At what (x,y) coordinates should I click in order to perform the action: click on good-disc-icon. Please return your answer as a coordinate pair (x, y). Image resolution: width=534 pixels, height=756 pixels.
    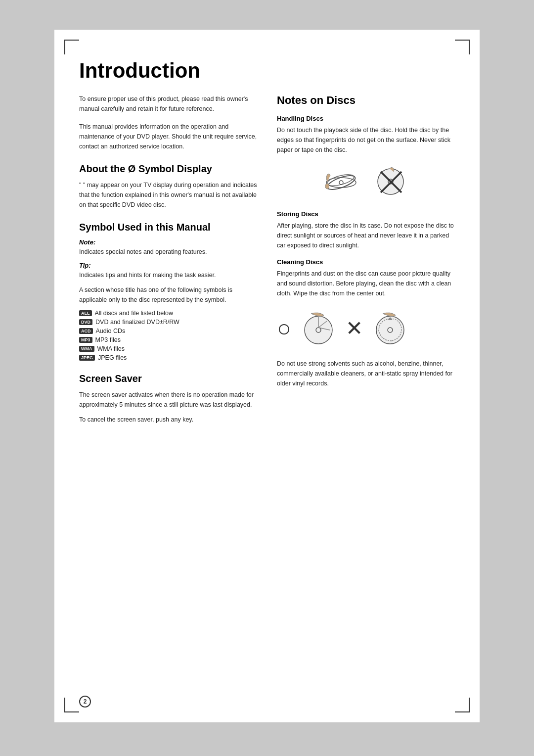
    Looking at the image, I should click on (341, 183).